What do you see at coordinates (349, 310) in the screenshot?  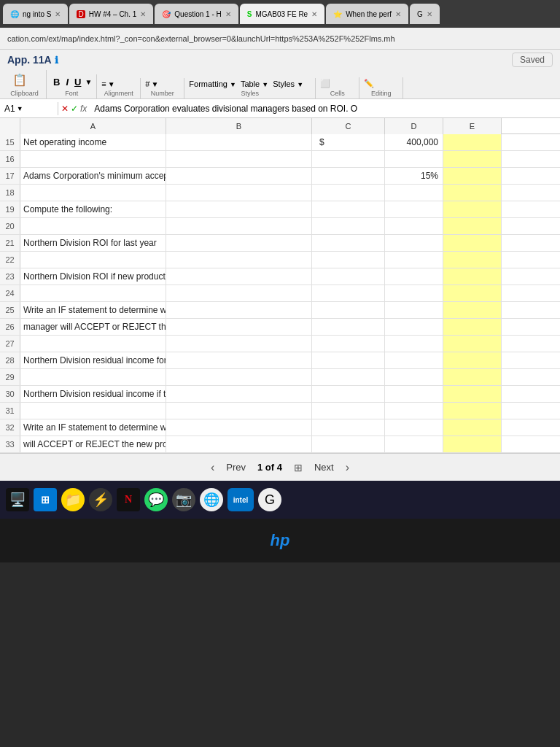 I see `cell-c25` at bounding box center [349, 310].